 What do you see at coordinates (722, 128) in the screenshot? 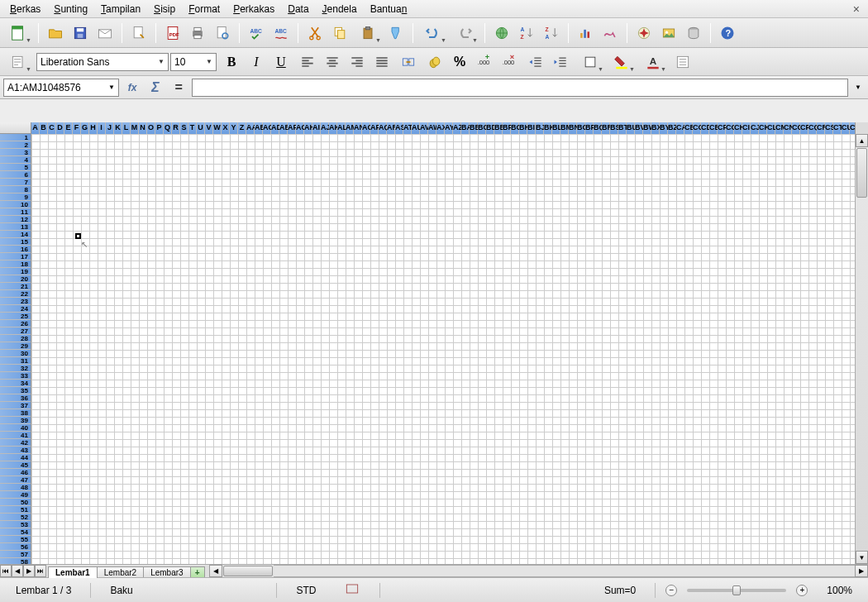
I see `col-head-CF: CF` at bounding box center [722, 128].